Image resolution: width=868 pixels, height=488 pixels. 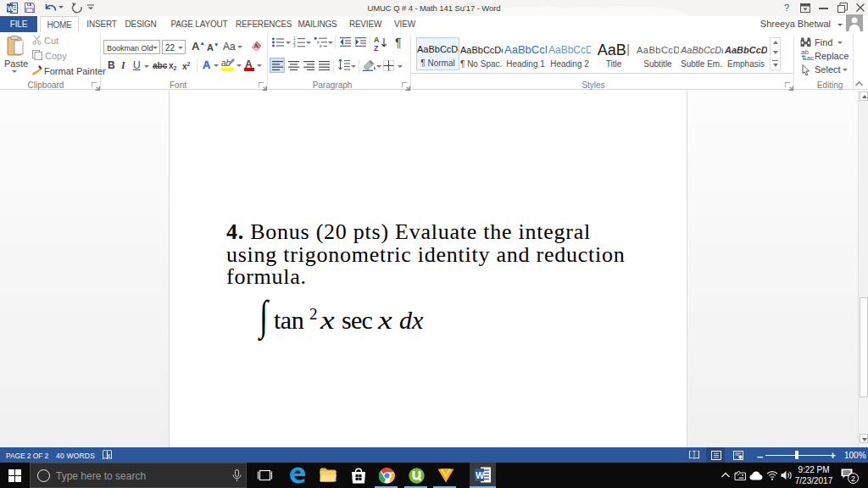 What do you see at coordinates (109, 456) in the screenshot?
I see `svg-text: x` at bounding box center [109, 456].